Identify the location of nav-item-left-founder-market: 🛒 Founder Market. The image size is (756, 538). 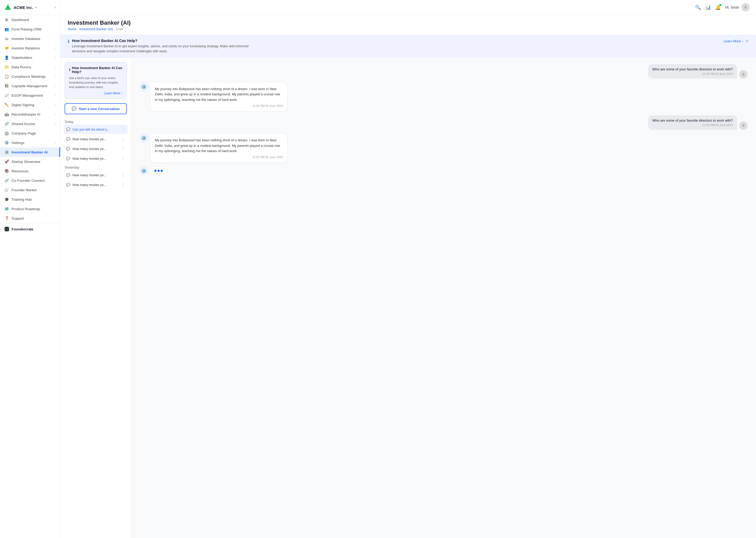
(21, 190).